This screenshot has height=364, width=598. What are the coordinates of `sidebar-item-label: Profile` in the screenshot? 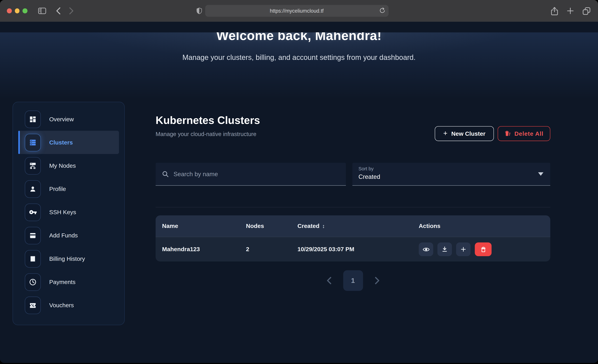 It's located at (57, 189).